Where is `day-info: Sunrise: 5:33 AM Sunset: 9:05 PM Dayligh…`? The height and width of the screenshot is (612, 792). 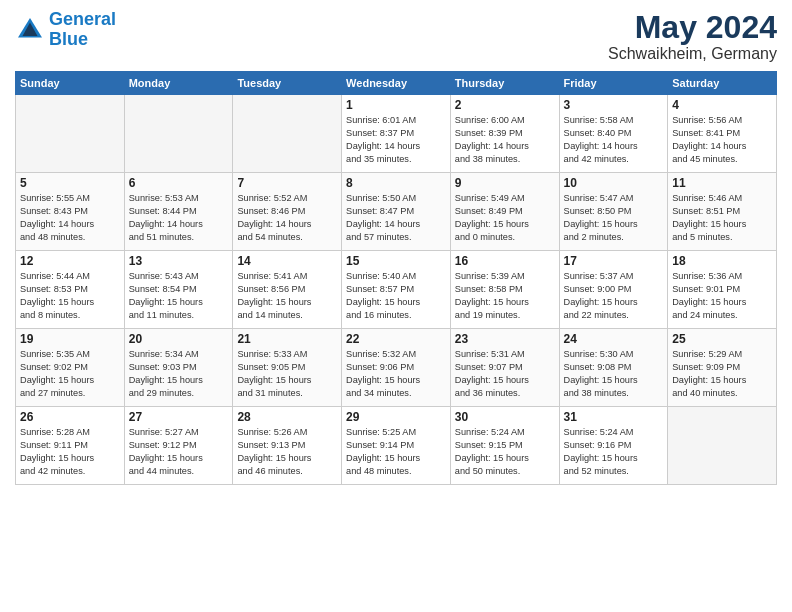
day-info: Sunrise: 5:33 AM Sunset: 9:05 PM Dayligh… is located at coordinates (287, 374).